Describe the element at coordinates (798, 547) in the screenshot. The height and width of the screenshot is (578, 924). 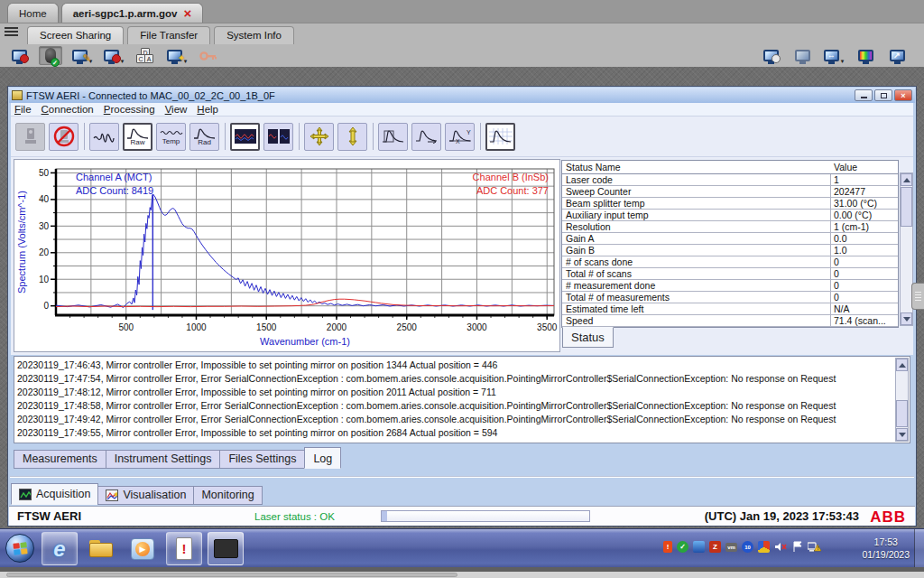
I see `tray-action-center-icon` at that location.